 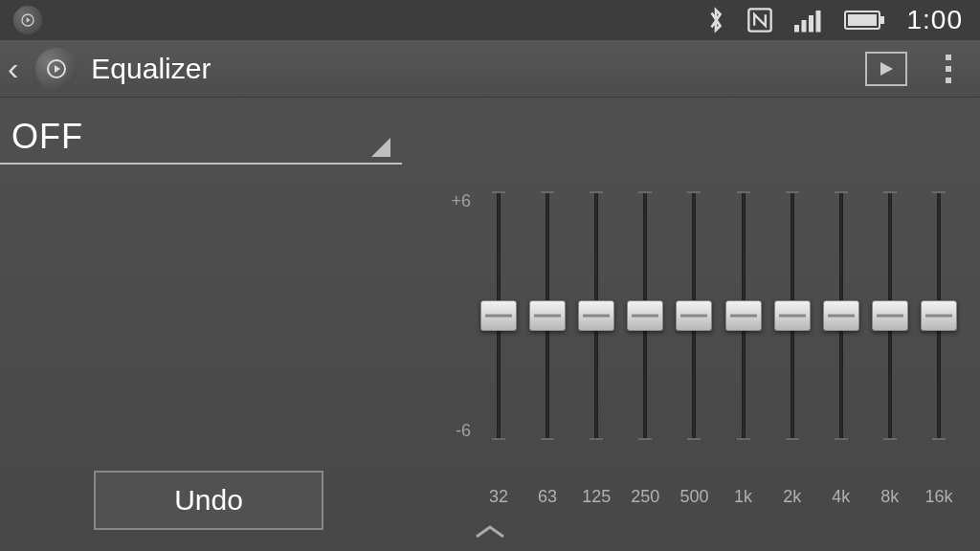 I want to click on eq-scale-max: +6, so click(x=456, y=201).